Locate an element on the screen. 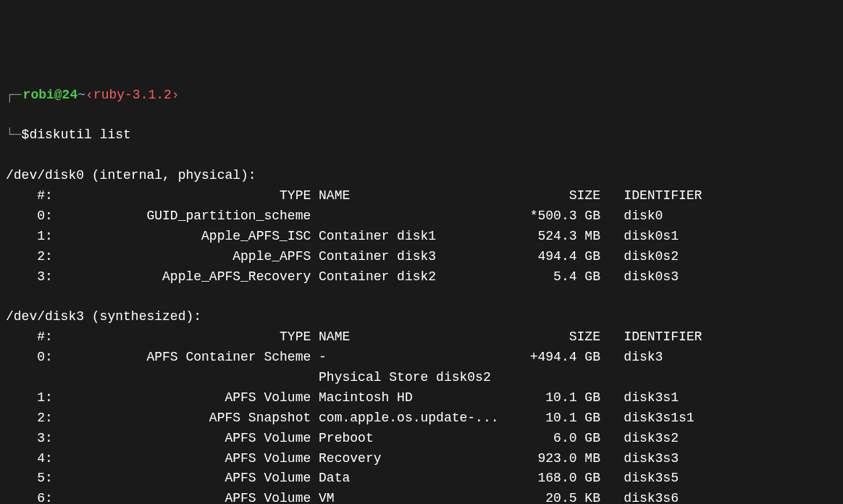  blank-line is located at coordinates (422, 297).